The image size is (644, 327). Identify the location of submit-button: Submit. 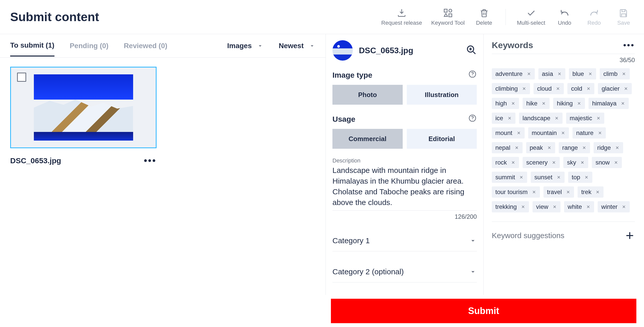
(484, 311).